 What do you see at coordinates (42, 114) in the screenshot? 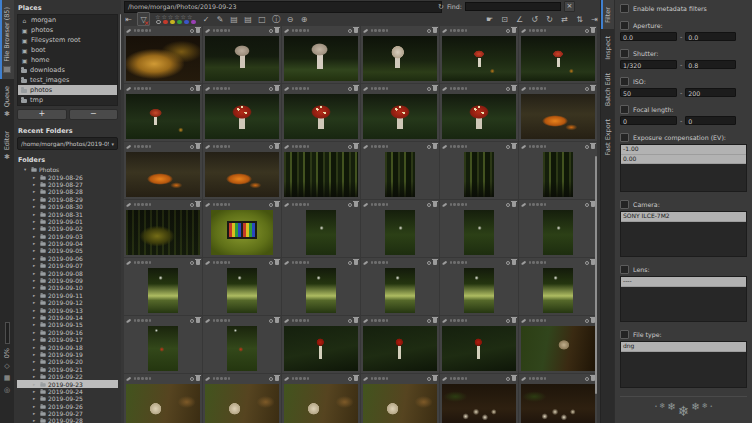
I see `add-place-button: +` at bounding box center [42, 114].